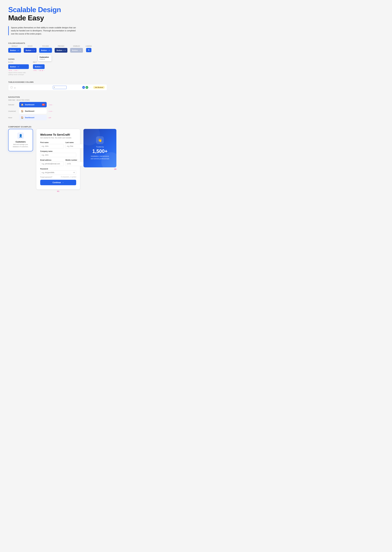 The width and height of the screenshot is (392, 552). What do you see at coordinates (100, 158) in the screenshot?
I see `promo-desc: installation, maintenanceand service pro…` at bounding box center [100, 158].